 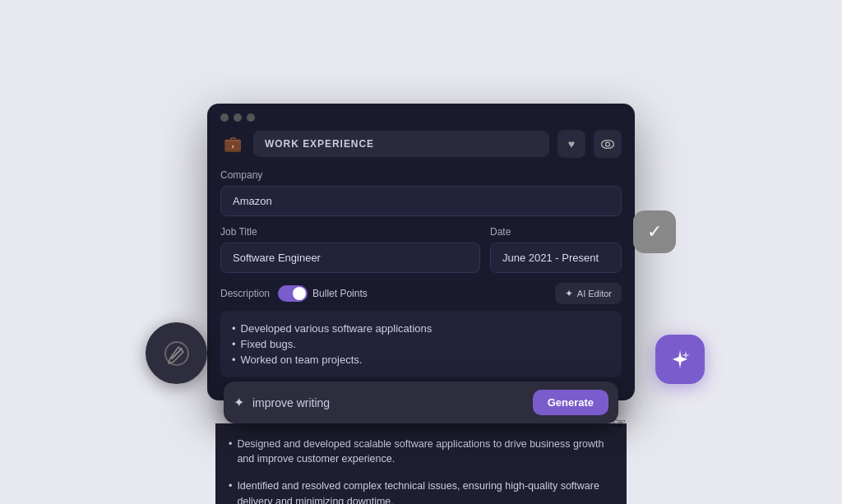 What do you see at coordinates (350, 258) in the screenshot?
I see `job-title-input: Software Engineer` at bounding box center [350, 258].